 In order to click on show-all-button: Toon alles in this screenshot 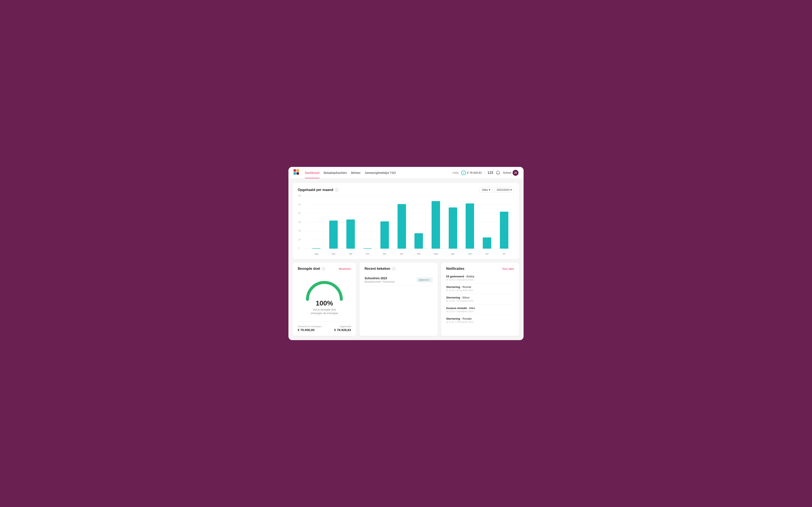, I will do `click(508, 269)`.